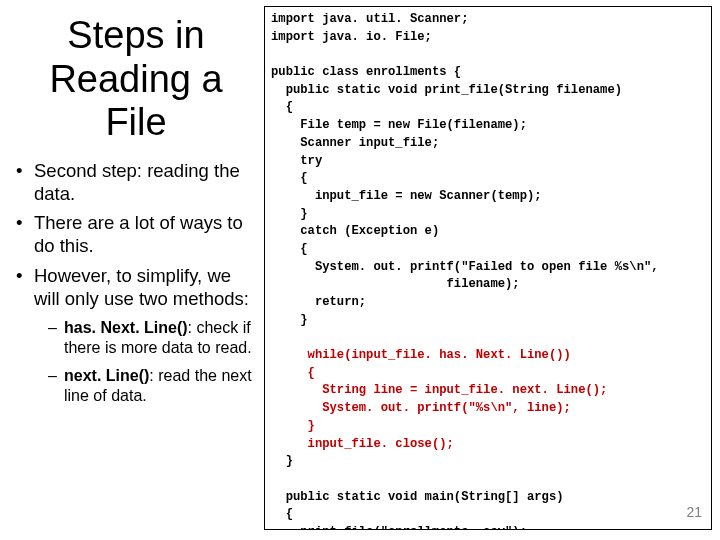 This screenshot has height=540, width=720. Describe the element at coordinates (106, 376) in the screenshot. I see `sub-bold: next. Line()` at that location.